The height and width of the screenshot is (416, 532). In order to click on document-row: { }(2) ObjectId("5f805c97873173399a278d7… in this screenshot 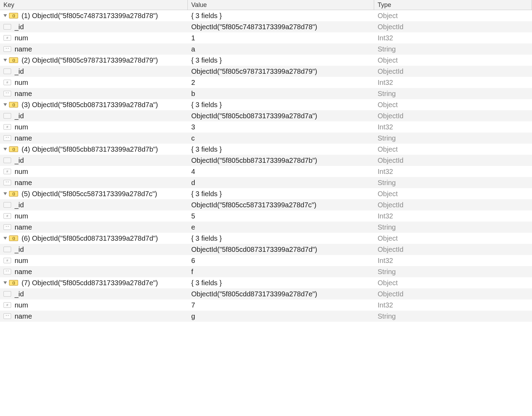, I will do `click(266, 60)`.